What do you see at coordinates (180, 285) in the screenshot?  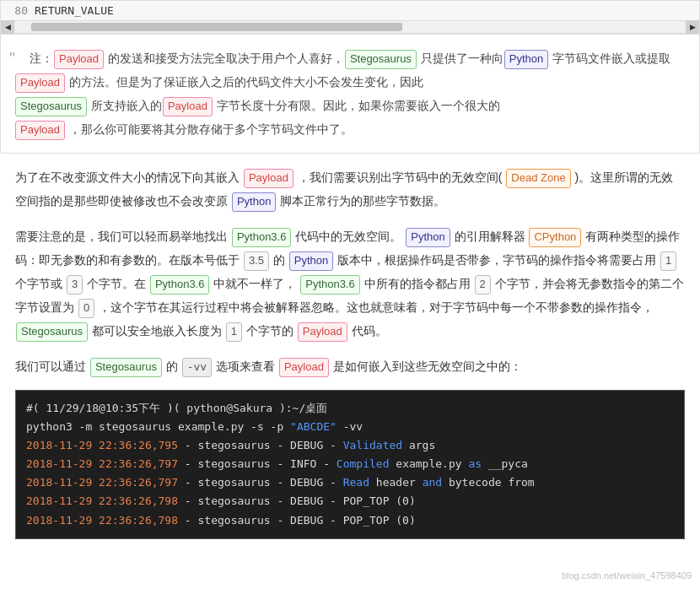 I see `tag-python36-2: Python3.6` at bounding box center [180, 285].